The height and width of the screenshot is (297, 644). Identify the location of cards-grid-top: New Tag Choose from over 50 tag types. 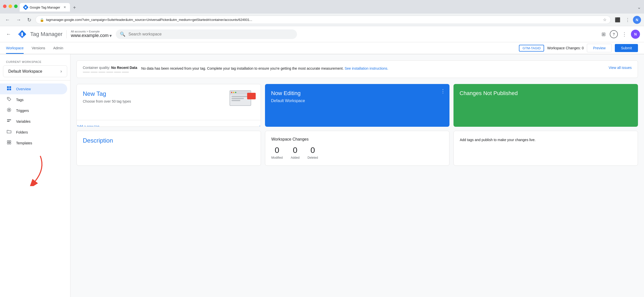
(357, 105).